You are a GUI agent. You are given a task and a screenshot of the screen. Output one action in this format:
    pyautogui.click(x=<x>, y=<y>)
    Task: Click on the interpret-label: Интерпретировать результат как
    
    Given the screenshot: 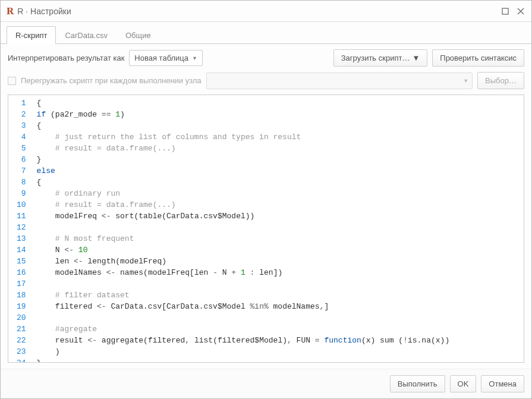 What is the action you would take?
    pyautogui.click(x=66, y=58)
    